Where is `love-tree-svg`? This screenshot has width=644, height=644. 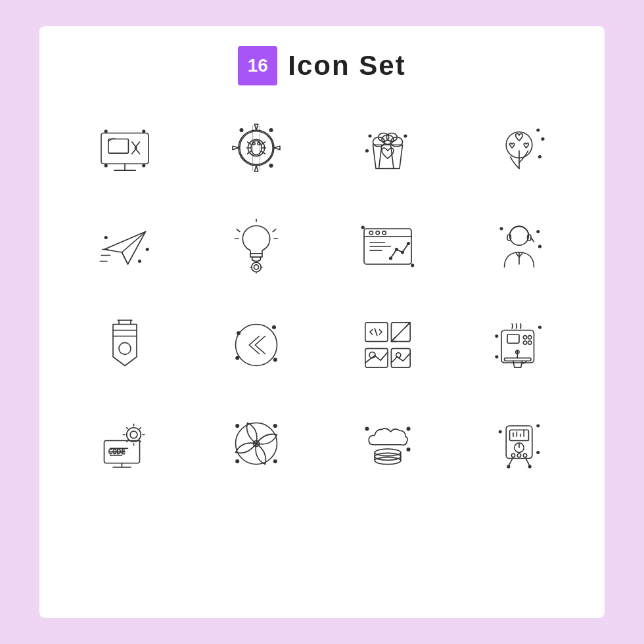
love-tree-svg is located at coordinates (519, 148).